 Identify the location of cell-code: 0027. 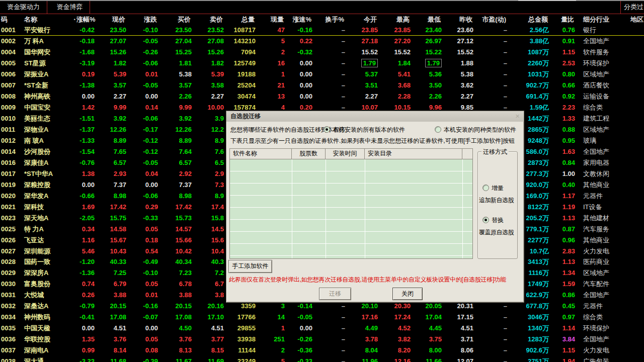
(10, 251).